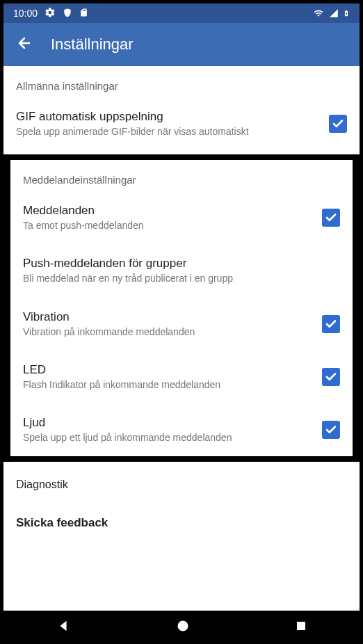 This screenshot has height=644, width=363. What do you see at coordinates (182, 45) in the screenshot?
I see `app-header: Inställningar` at bounding box center [182, 45].